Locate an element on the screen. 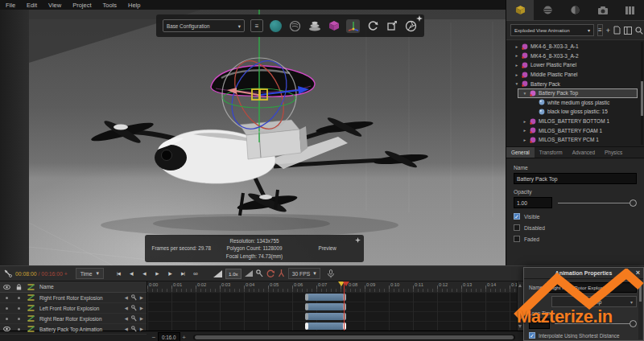  zoom-in-button: + is located at coordinates (184, 338).